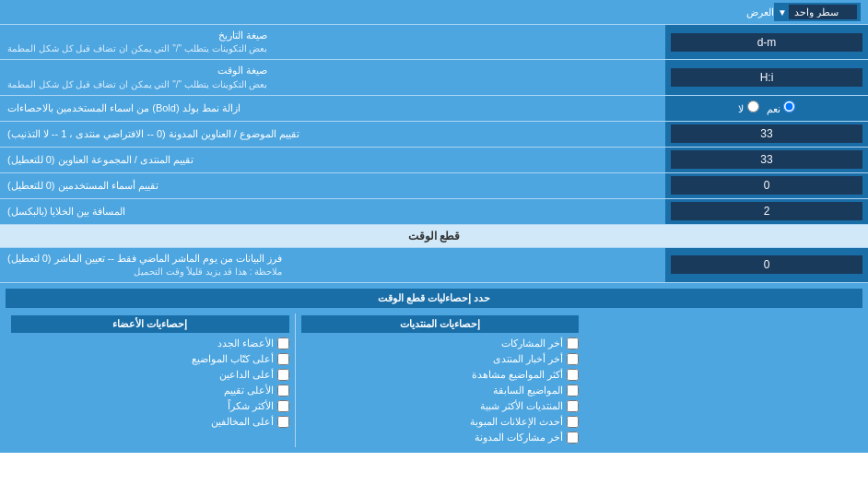 This screenshot has width=868, height=497. I want to click on display-select: سطر واحد سطرين ثلاثة أسطر, so click(823, 12).